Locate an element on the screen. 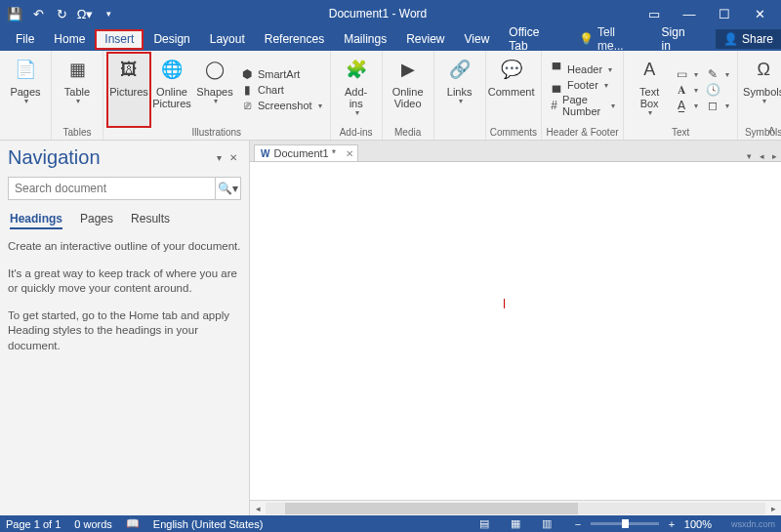  tab-mailings: Mailings is located at coordinates (365, 39).